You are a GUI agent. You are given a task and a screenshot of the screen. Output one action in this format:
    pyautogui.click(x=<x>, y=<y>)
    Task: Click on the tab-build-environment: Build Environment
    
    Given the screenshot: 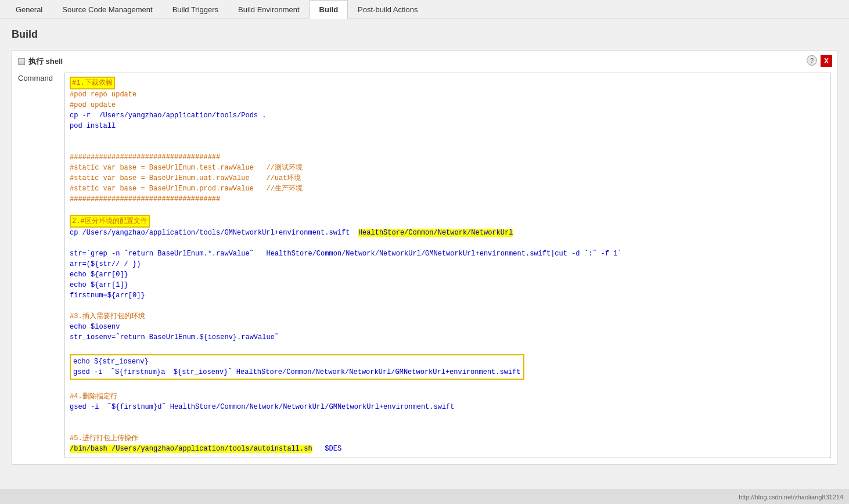 What is the action you would take?
    pyautogui.click(x=269, y=9)
    